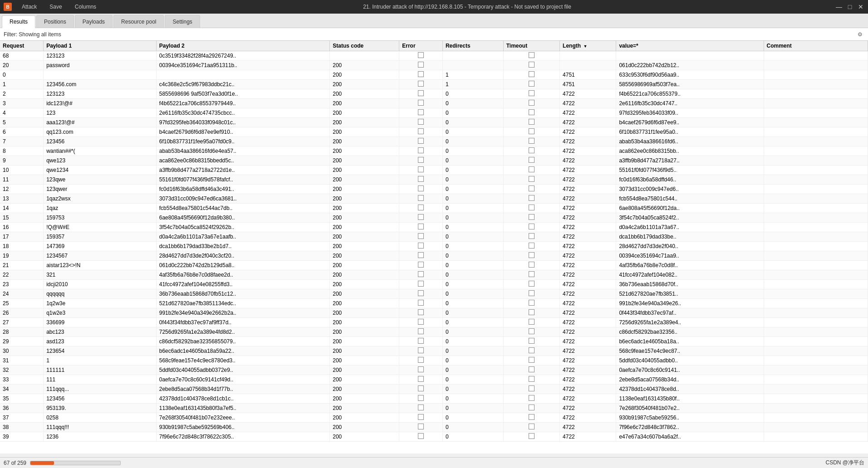  Describe the element at coordinates (434, 161) in the screenshot. I see `table-row: 9qwe123aca862ee0c86b8315bbedd5c..2000472…` at that location.